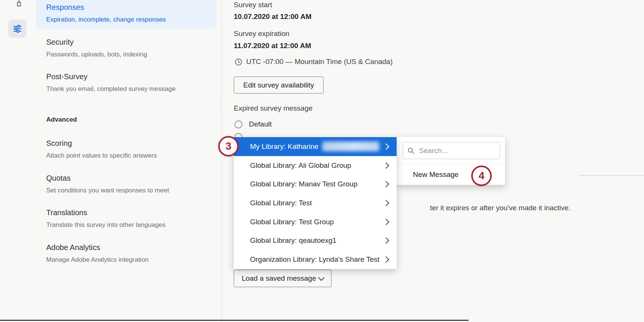 This screenshot has height=322, width=644. I want to click on new-message-label: New Message, so click(436, 175).